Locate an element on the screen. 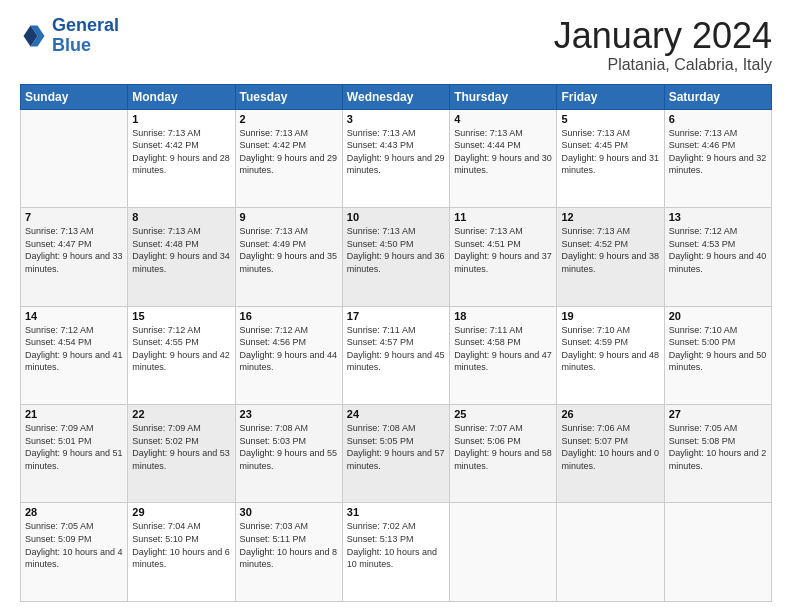 Image resolution: width=792 pixels, height=612 pixels. day-info: Sunrise: 7:08 AMSunset: 5:03 PMDaylight:… is located at coordinates (289, 447).